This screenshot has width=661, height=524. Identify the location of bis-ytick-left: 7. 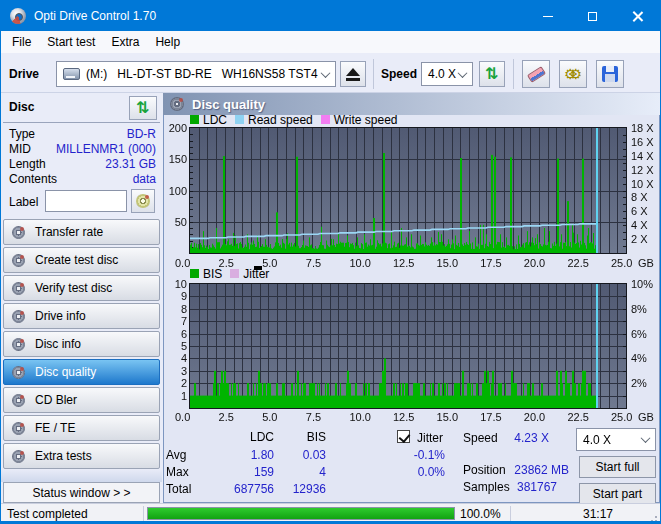
(176, 321).